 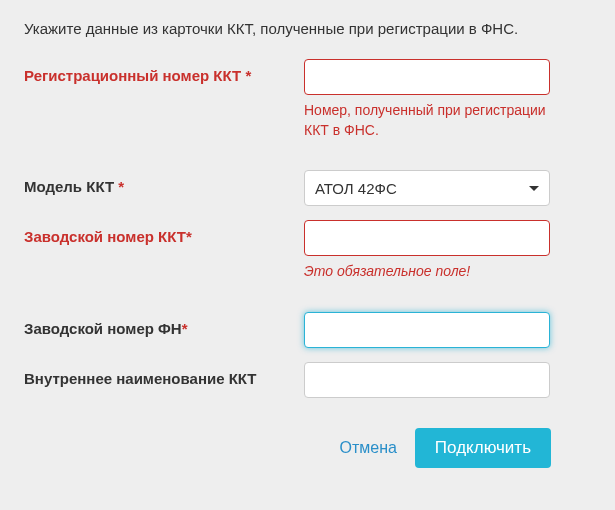 I want to click on label-model: Модель ККТ *, so click(x=164, y=182).